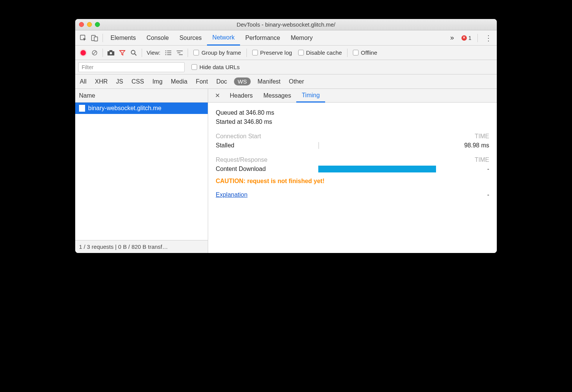  What do you see at coordinates (452, 38) in the screenshot?
I see `more-tabs-chevron-icon: »` at bounding box center [452, 38].